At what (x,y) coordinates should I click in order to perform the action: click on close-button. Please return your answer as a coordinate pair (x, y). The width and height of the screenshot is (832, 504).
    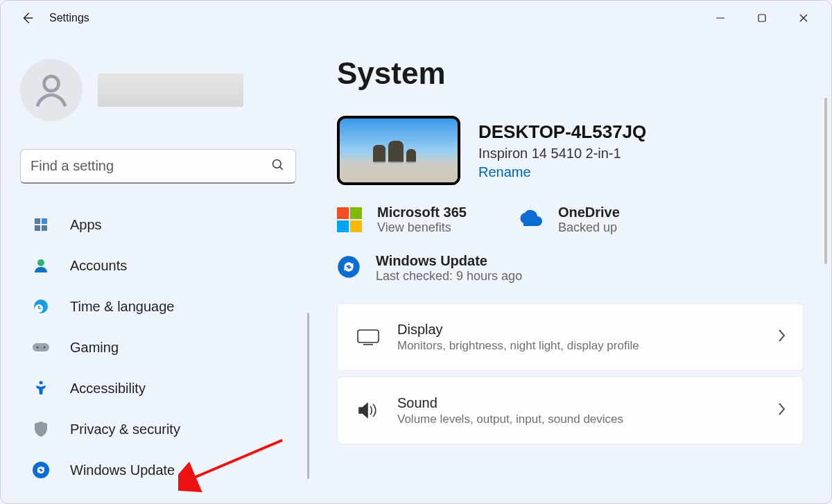
    Looking at the image, I should click on (804, 18).